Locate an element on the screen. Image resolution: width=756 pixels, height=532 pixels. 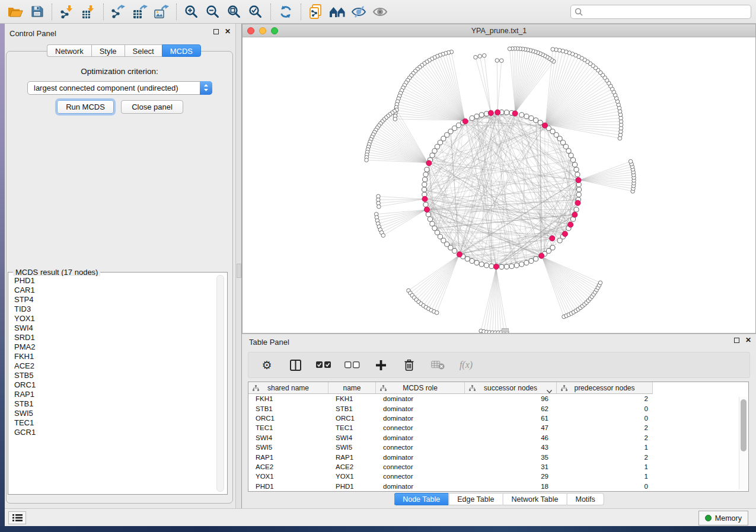
mcds-result-item: SWI4 is located at coordinates (117, 328).